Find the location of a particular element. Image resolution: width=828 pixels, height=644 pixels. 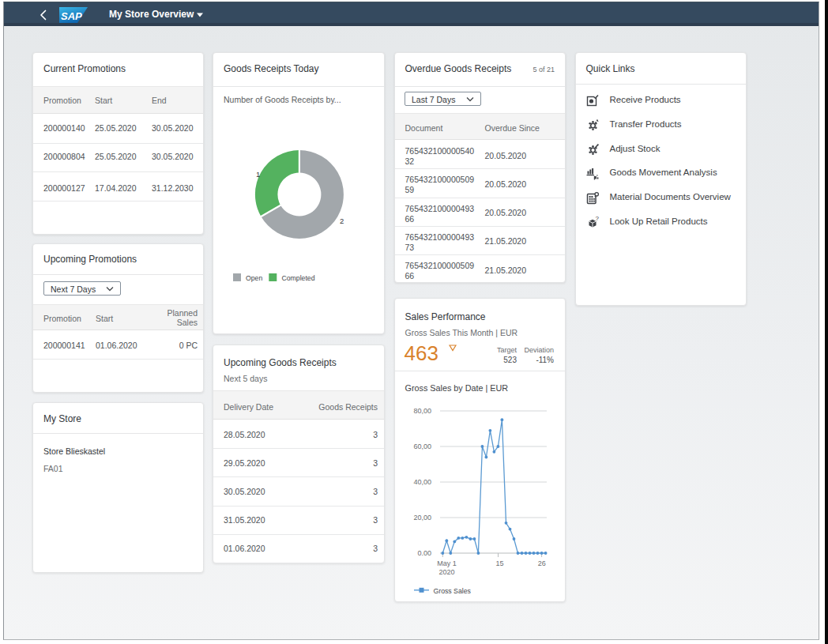

svg-text: Open is located at coordinates (254, 278).